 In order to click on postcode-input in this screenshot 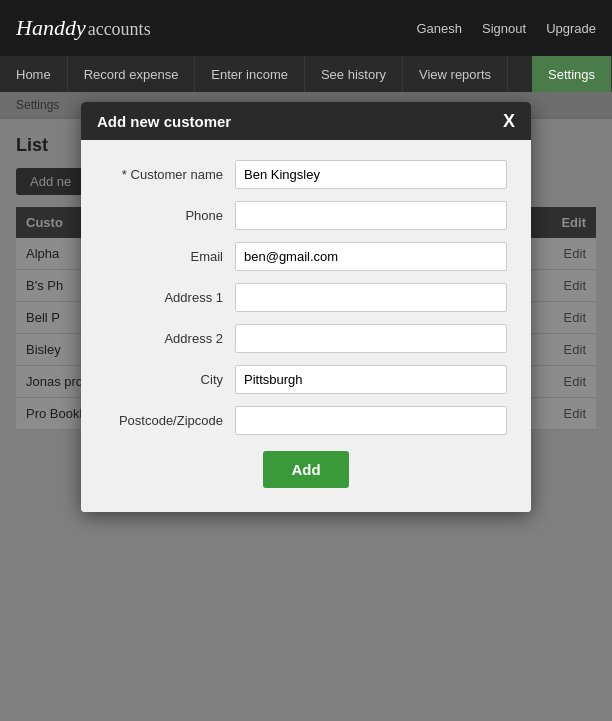, I will do `click(371, 420)`.